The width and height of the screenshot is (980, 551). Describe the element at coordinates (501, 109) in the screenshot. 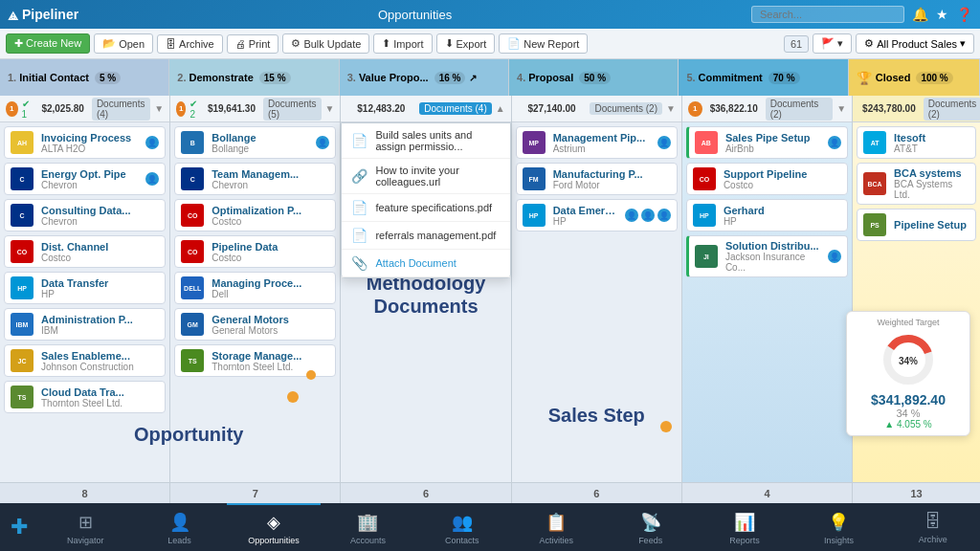

I see `col-3-arrow-up: ▲` at that location.